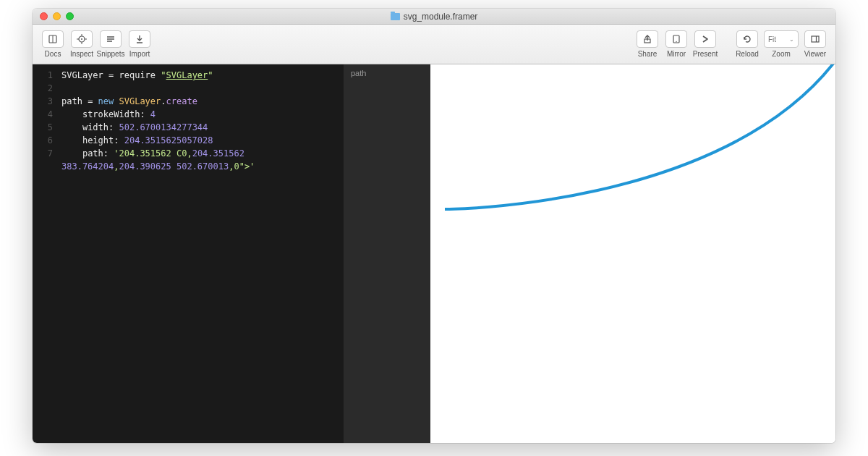  I want to click on line-number: 4, so click(43, 114).